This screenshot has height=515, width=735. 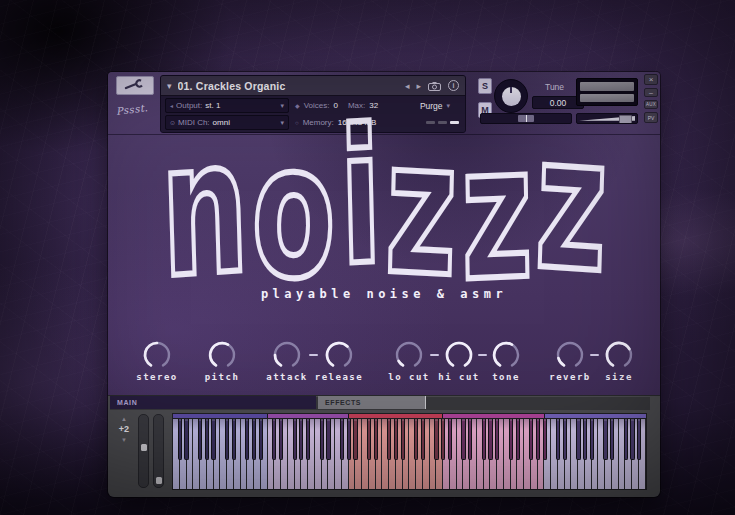 What do you see at coordinates (157, 377) in the screenshot?
I see `knob-label: stereo` at bounding box center [157, 377].